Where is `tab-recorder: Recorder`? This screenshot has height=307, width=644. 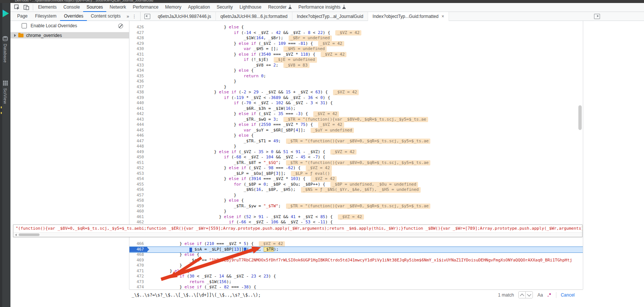
tab-recorder: Recorder is located at coordinates (280, 7).